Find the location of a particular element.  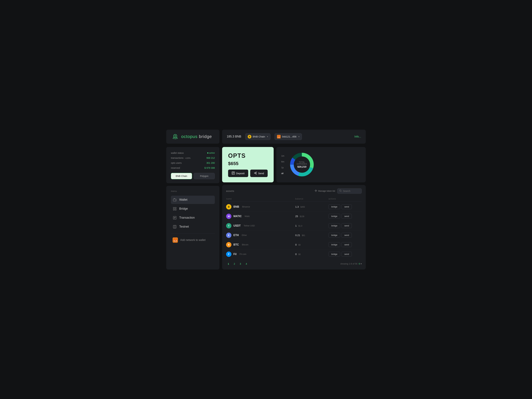

asset-symbol-matic: MATIC is located at coordinates (238, 216).